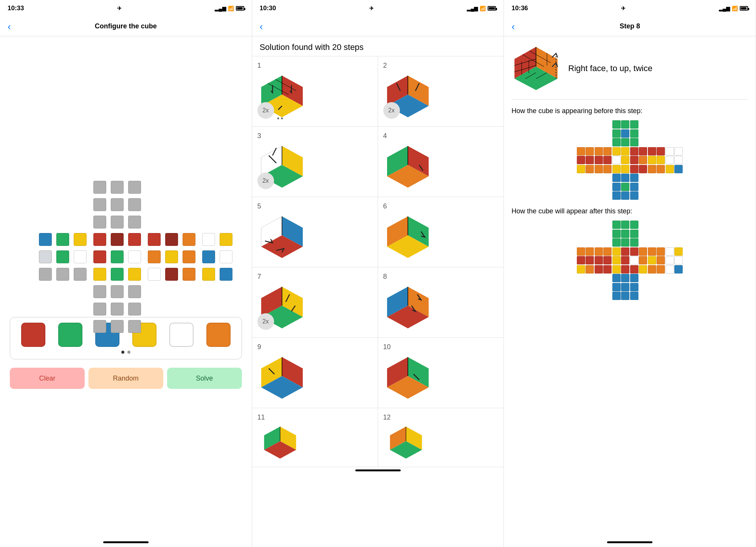 This screenshot has height=547, width=756. Describe the element at coordinates (70, 335) in the screenshot. I see `swatch-green` at that location.